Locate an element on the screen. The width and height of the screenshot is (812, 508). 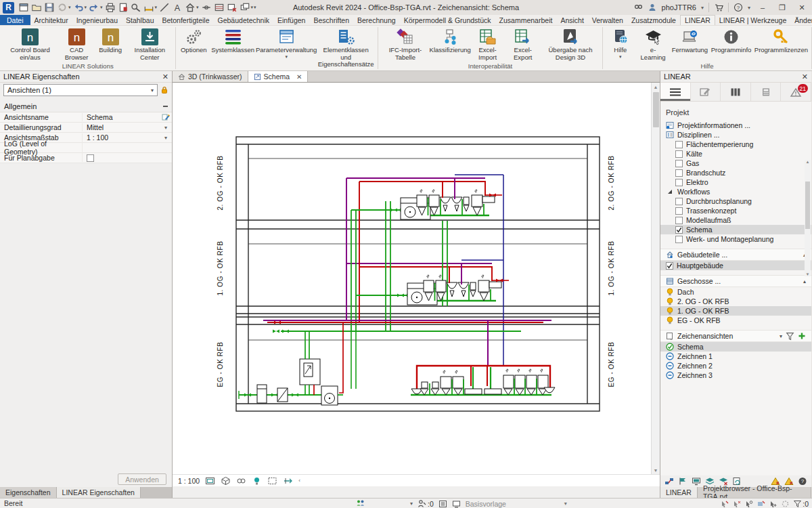
tree-item-modellaufmass: Modellaufmaß is located at coordinates (736, 220).